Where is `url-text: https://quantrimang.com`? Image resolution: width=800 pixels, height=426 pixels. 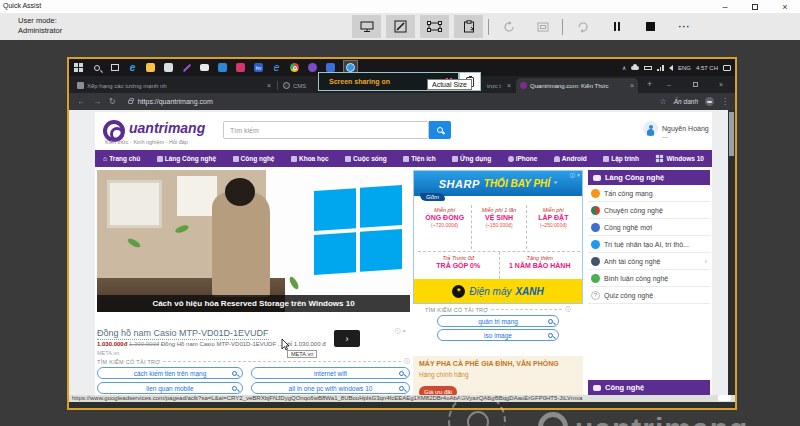
url-text: https://quantrimang.com is located at coordinates (176, 102).